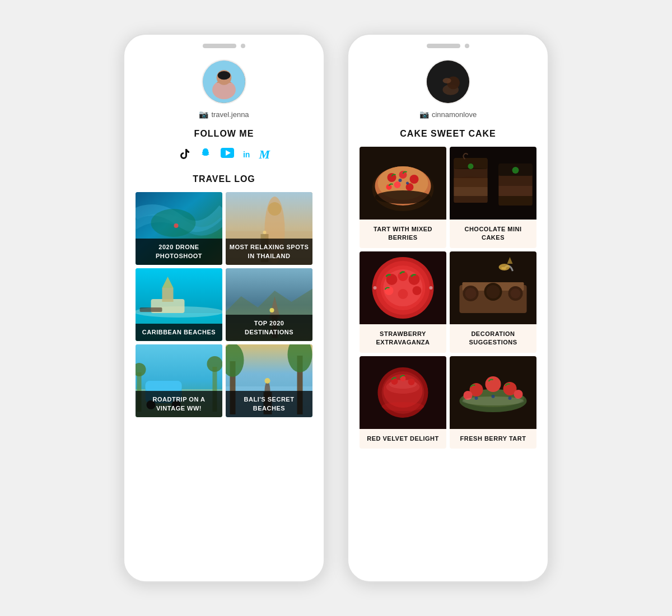  Describe the element at coordinates (227, 155) in the screenshot. I see `youtube-icon` at that location.